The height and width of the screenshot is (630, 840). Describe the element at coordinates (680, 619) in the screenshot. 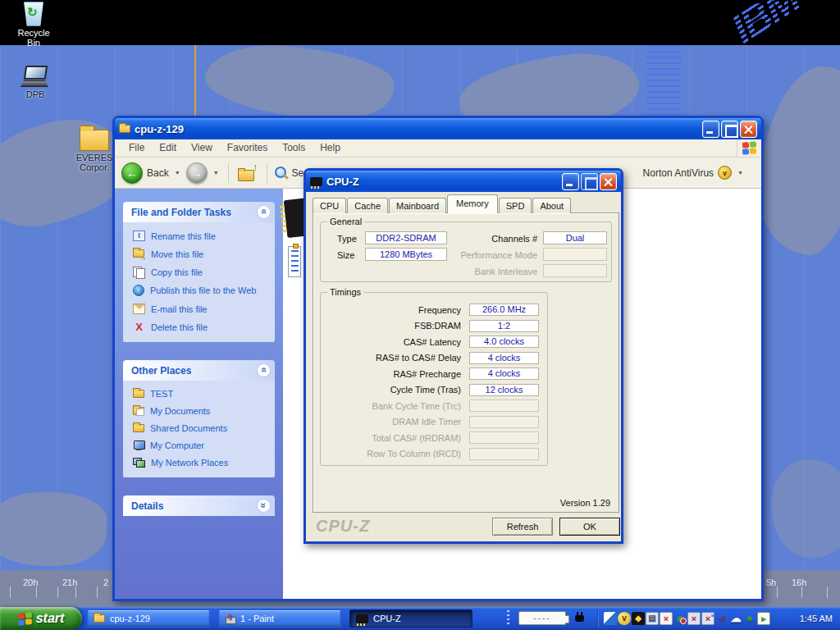

I see `messenger-tray-icon: ☻` at that location.